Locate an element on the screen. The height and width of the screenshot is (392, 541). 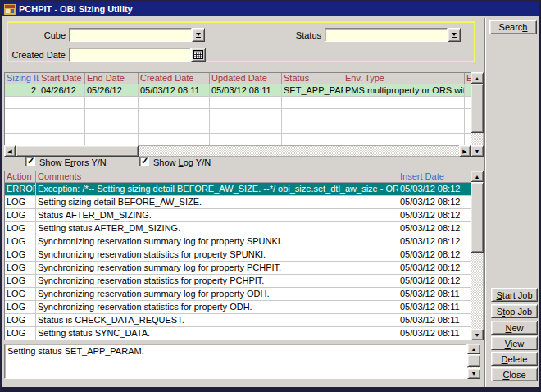
cube-input is located at coordinates (130, 34).